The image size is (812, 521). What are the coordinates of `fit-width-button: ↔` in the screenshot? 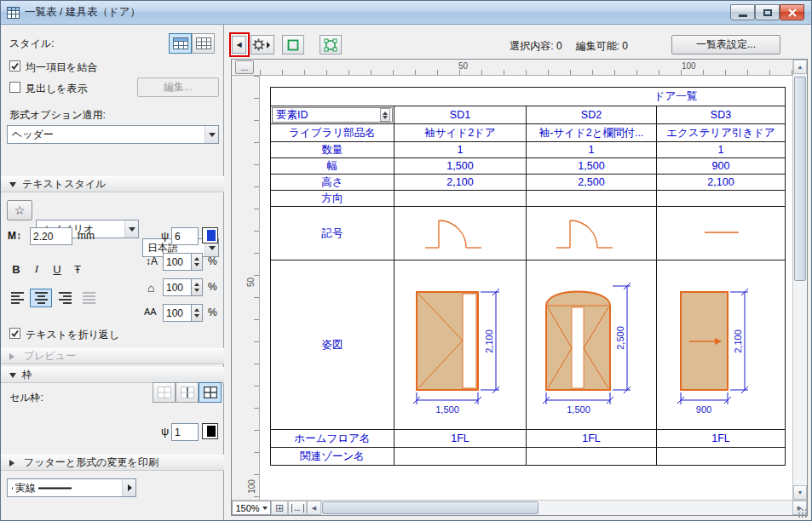 It's located at (297, 507).